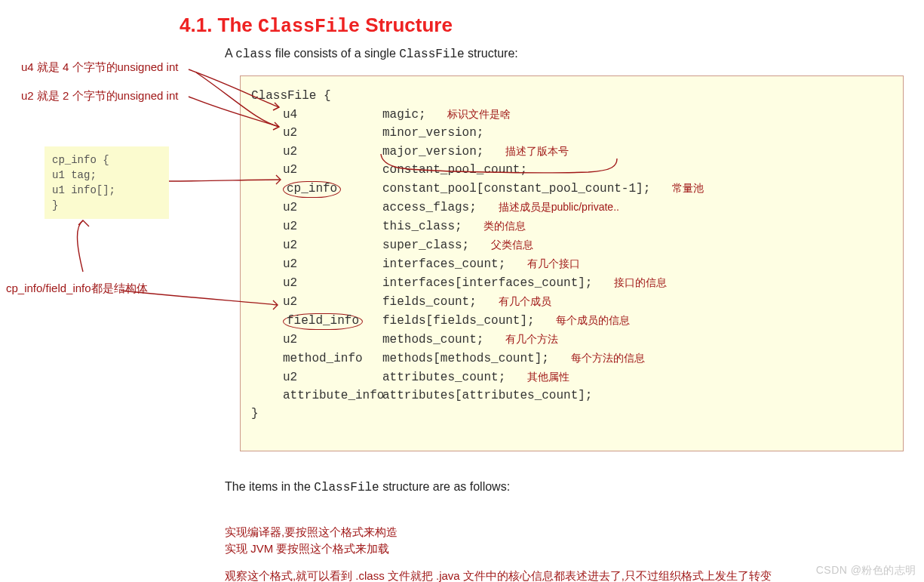 The width and height of the screenshot is (924, 582). I want to click on code-name: magic;, so click(404, 115).